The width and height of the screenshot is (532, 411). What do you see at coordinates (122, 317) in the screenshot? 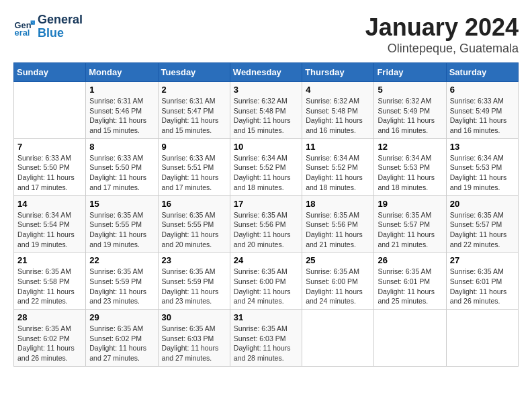
I see `day-number: 29` at bounding box center [122, 317].